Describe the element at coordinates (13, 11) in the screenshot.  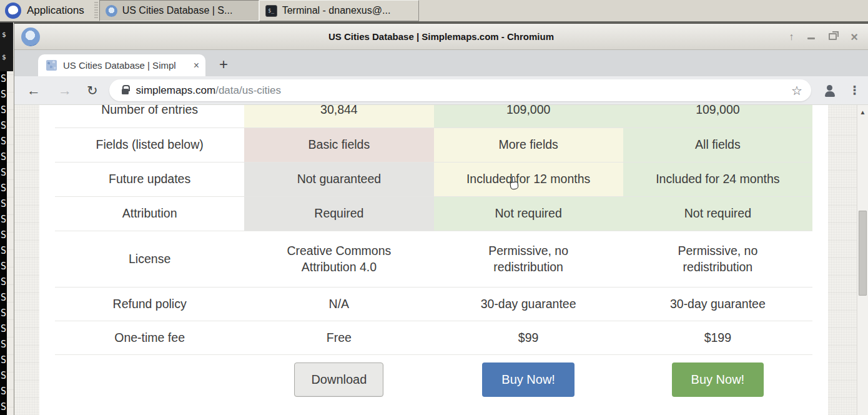
I see `applications-menu-icon` at that location.